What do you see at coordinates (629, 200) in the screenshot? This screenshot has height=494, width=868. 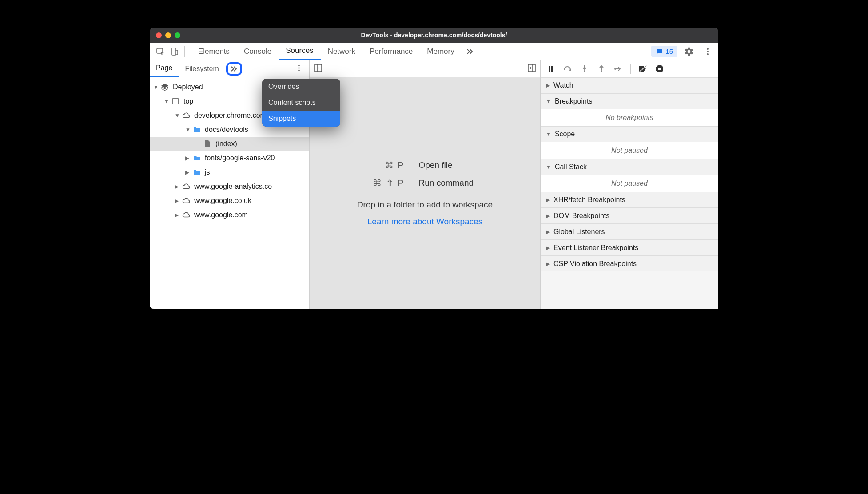 I see `section-xhr-breakpoints: ▶ XHR/fetch Breakpoints` at bounding box center [629, 200].